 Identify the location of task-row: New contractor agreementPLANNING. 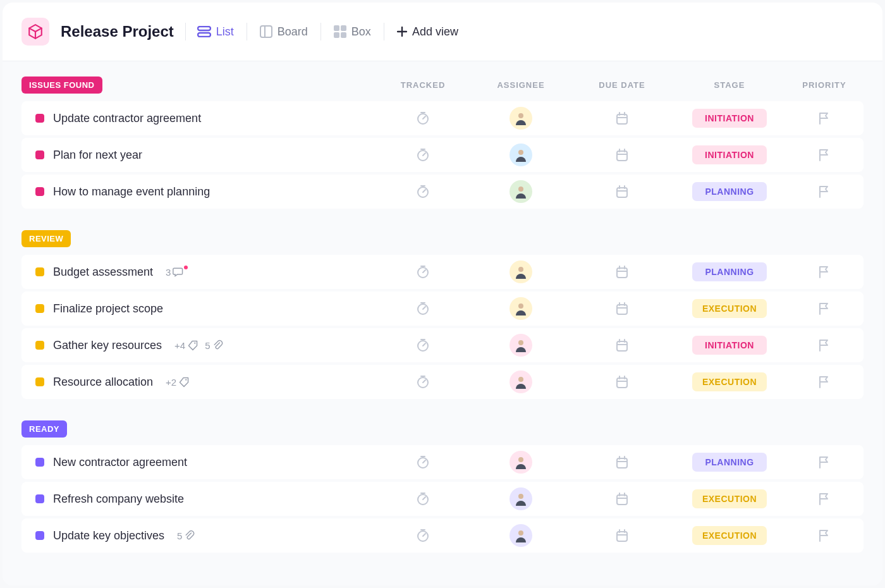
(442, 462).